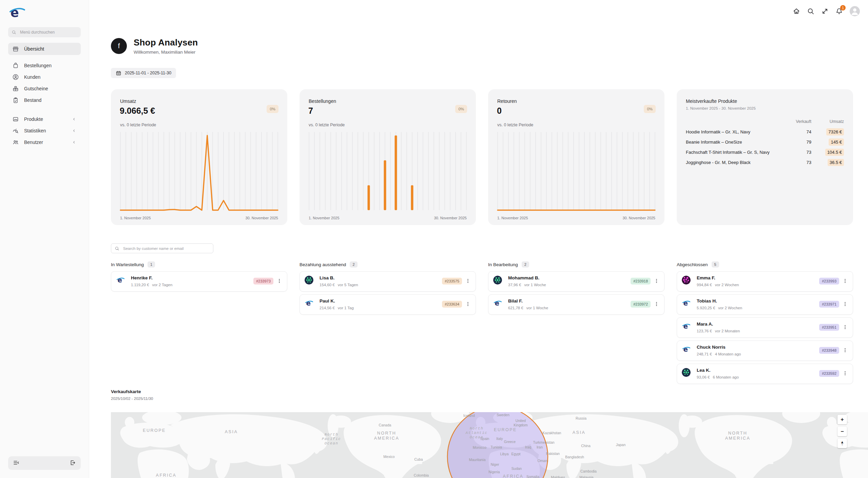 This screenshot has width=868, height=478. I want to click on order-card: e Tobias H. 5.920,25 €vor 2 Wochen #2339…, so click(765, 305).